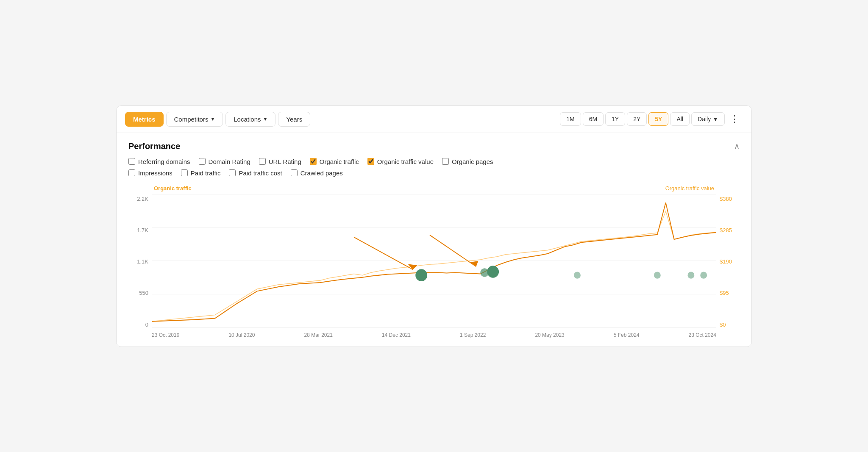 This screenshot has height=452, width=868. I want to click on y-left-1: 1.7K, so click(142, 230).